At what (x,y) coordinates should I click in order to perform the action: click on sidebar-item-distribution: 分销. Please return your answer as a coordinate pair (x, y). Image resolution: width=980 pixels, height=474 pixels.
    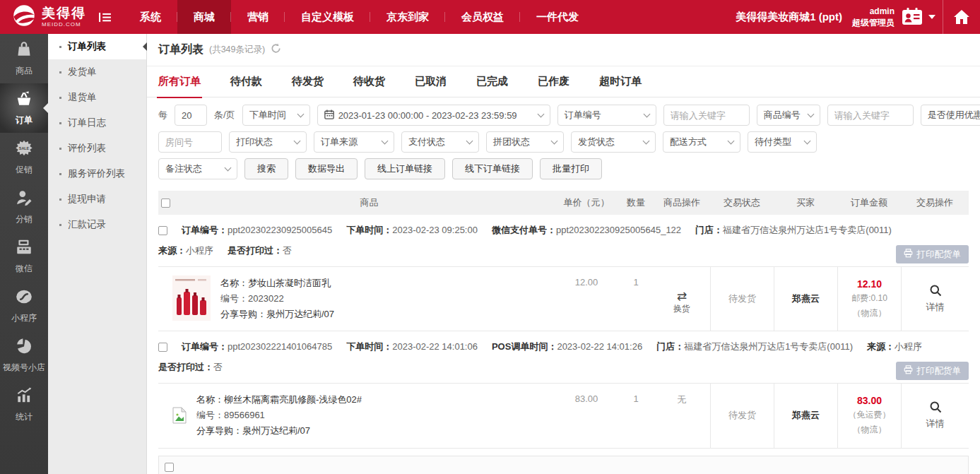
    Looking at the image, I should click on (24, 207).